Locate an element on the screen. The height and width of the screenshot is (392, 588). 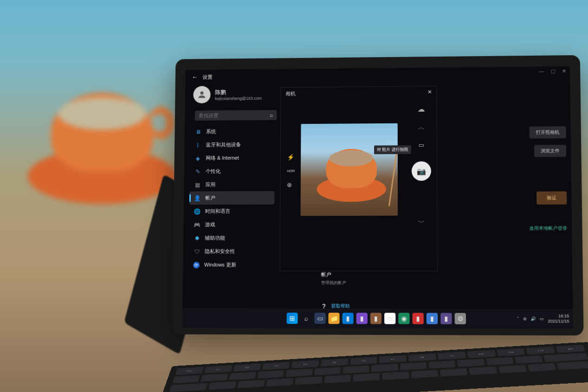
app-icon-6: ▮ is located at coordinates (446, 319).